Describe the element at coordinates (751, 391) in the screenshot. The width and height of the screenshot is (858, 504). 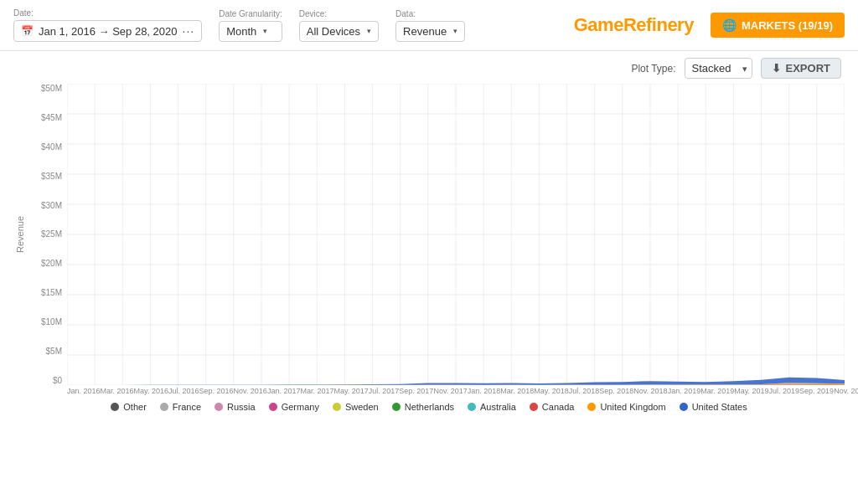
I see `x-axis-tick: May. 2019` at that location.